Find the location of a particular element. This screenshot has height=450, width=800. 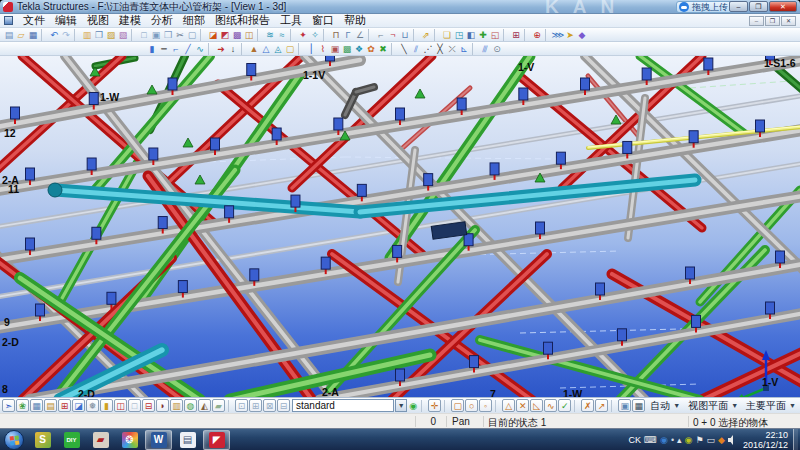

line-d-icon: ╳ is located at coordinates (440, 49).